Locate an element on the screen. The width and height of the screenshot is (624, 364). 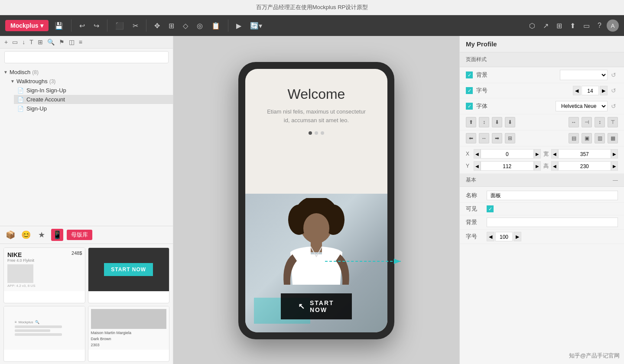
tab-icon-cube: 📦 is located at coordinates (10, 235).